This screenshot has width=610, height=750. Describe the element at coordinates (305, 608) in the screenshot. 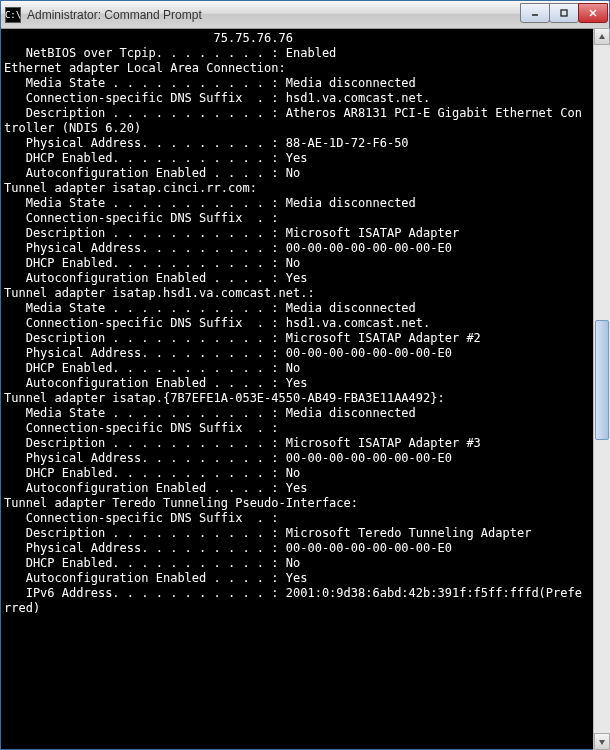

I see `output-line: rred)` at that location.